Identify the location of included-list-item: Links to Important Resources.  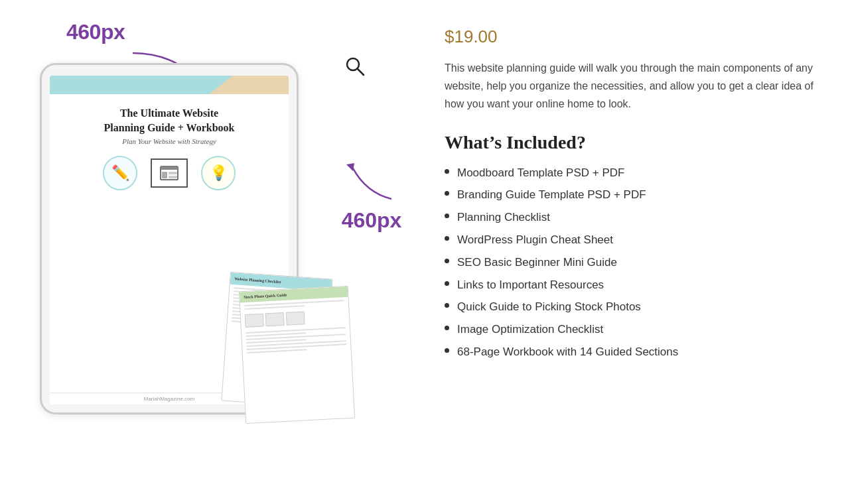
(631, 285).